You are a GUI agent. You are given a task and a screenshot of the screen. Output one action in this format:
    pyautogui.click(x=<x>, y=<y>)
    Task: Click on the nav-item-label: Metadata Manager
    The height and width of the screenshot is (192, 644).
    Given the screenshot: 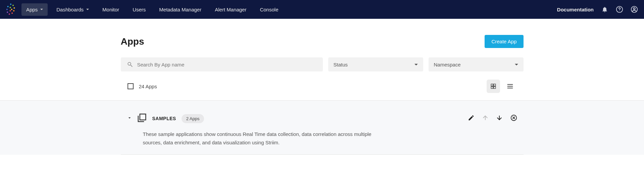 What is the action you would take?
    pyautogui.click(x=180, y=9)
    